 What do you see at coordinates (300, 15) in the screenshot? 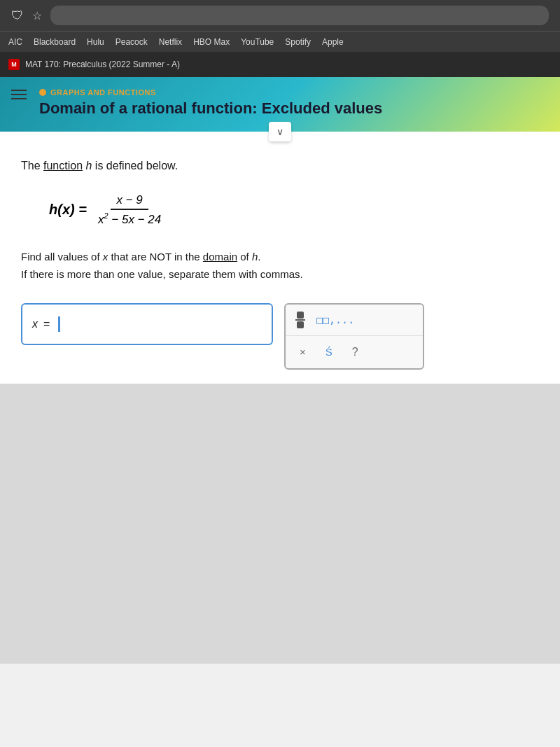
I see `address-bar` at bounding box center [300, 15].